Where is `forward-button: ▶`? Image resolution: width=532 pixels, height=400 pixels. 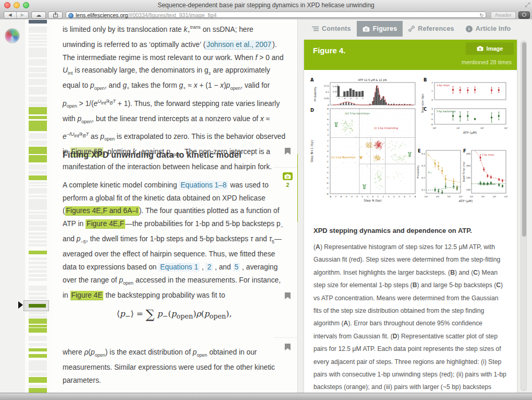 forward-button: ▶ is located at coordinates (22, 15).